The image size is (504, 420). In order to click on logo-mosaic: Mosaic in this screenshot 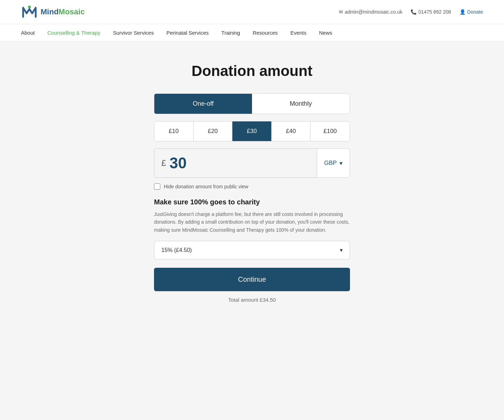, I will do `click(71, 12)`.